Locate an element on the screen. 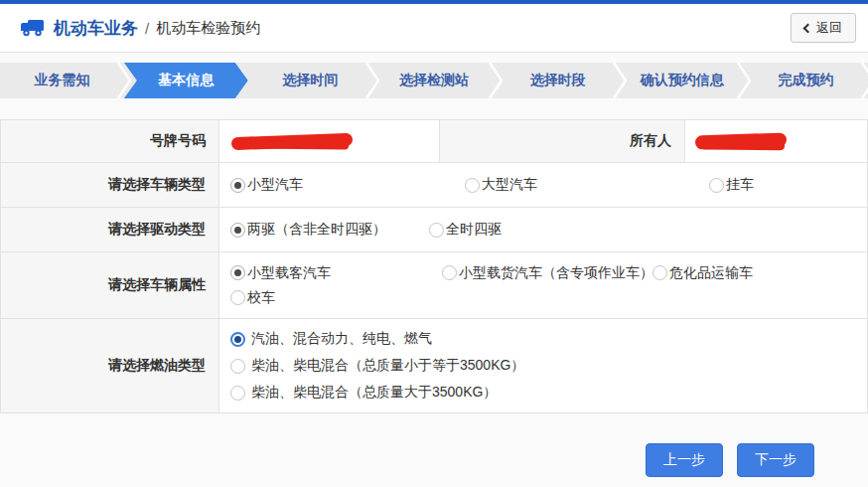 The width and height of the screenshot is (868, 487). step-label: 完成预约 is located at coordinates (806, 81).